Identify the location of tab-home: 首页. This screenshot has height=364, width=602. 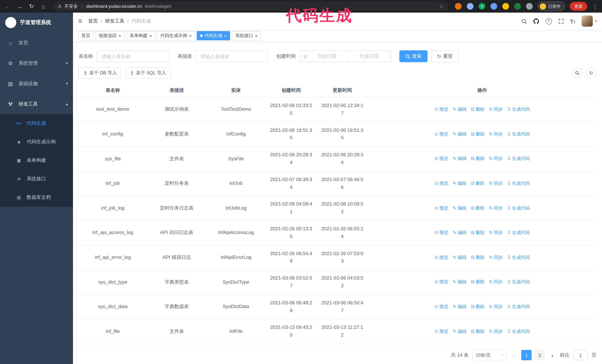
(86, 36).